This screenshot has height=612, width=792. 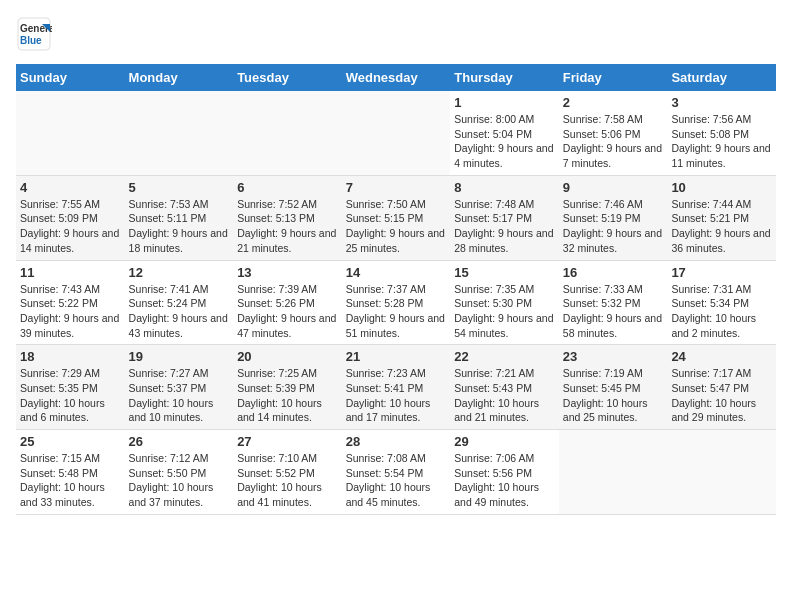 What do you see at coordinates (288, 272) in the screenshot?
I see `day-number: 13` at bounding box center [288, 272].